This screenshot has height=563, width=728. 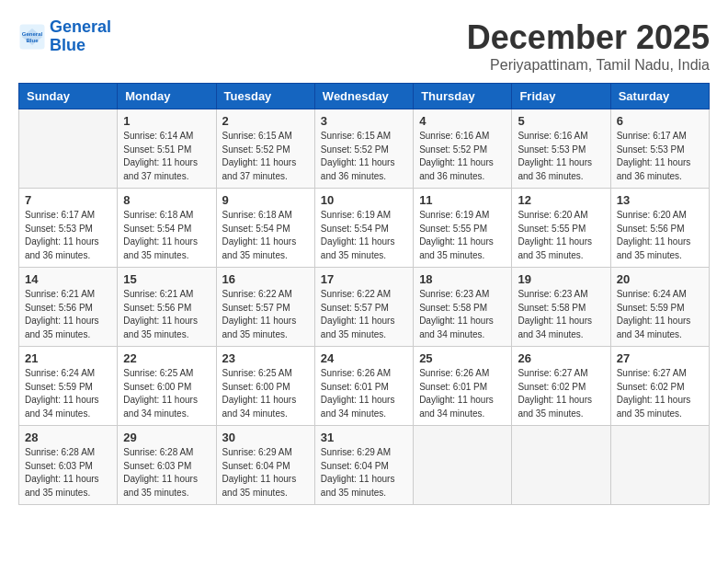 I want to click on calendar-cell: 12Sunrise: 6:20 AMSunset: 5:55 PMDayligh…, so click(x=561, y=228).